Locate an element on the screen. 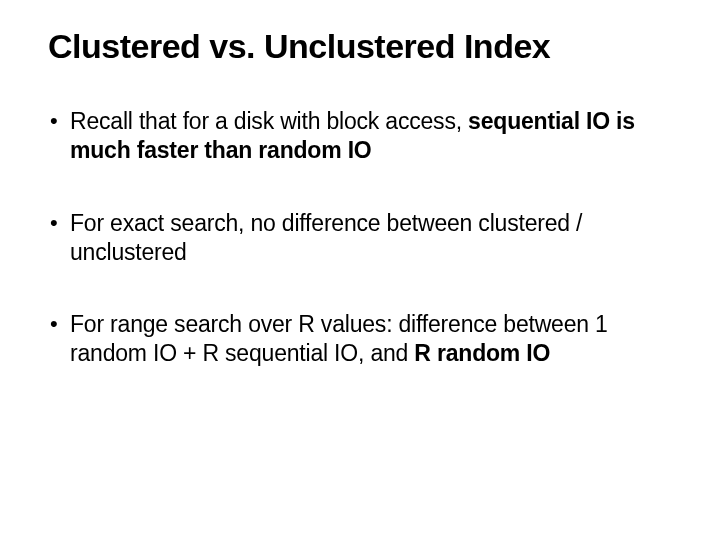  bullet-text-pre: For exact search, no difference between … is located at coordinates (326, 238).